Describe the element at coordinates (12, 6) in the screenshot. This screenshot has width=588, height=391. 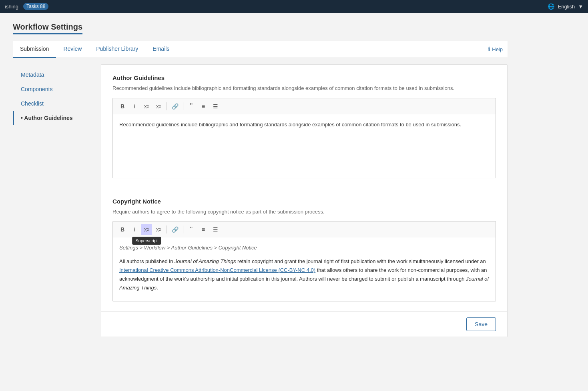
I see `app-name: ishing` at that location.